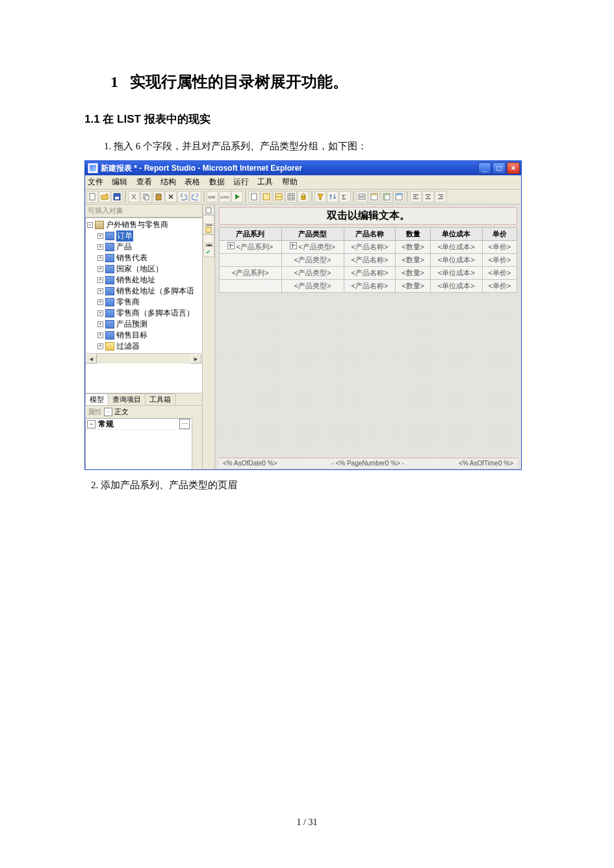 This screenshot has height=868, width=614. I want to click on collapse-props-icon: −, so click(108, 412).